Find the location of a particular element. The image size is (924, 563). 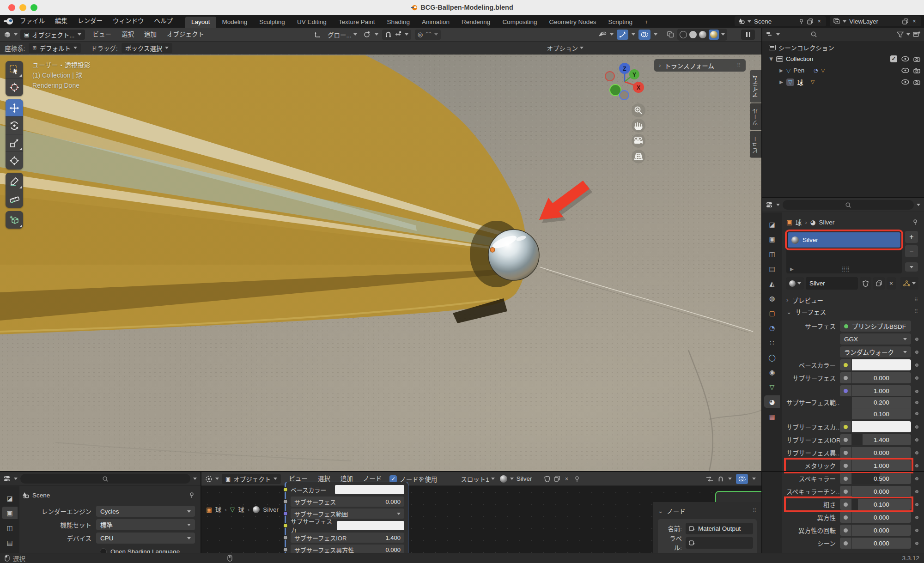

menu-選択: 選択 is located at coordinates (128, 35).